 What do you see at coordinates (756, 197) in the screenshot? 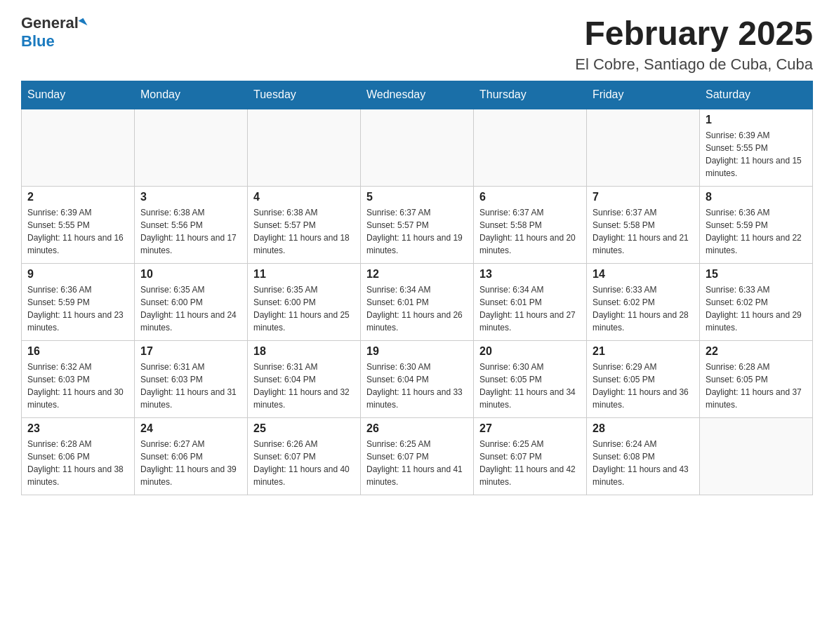
I see `day-number: 8` at bounding box center [756, 197].